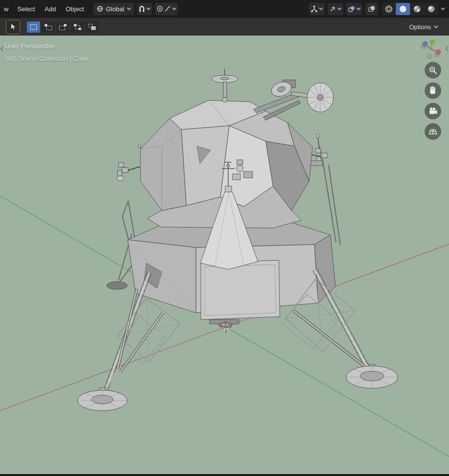 Image resolution: width=449 pixels, height=476 pixels. Describe the element at coordinates (389, 9) in the screenshot. I see `wireframe-sphere-icon` at that location.